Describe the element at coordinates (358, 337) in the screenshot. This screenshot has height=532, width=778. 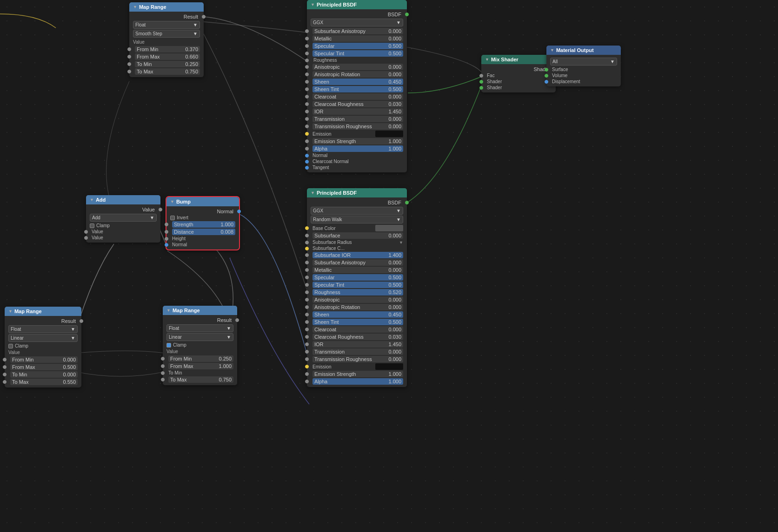
I see `clearcoat-rough-field-2: Clearcoat Roughness 0.030` at that location.